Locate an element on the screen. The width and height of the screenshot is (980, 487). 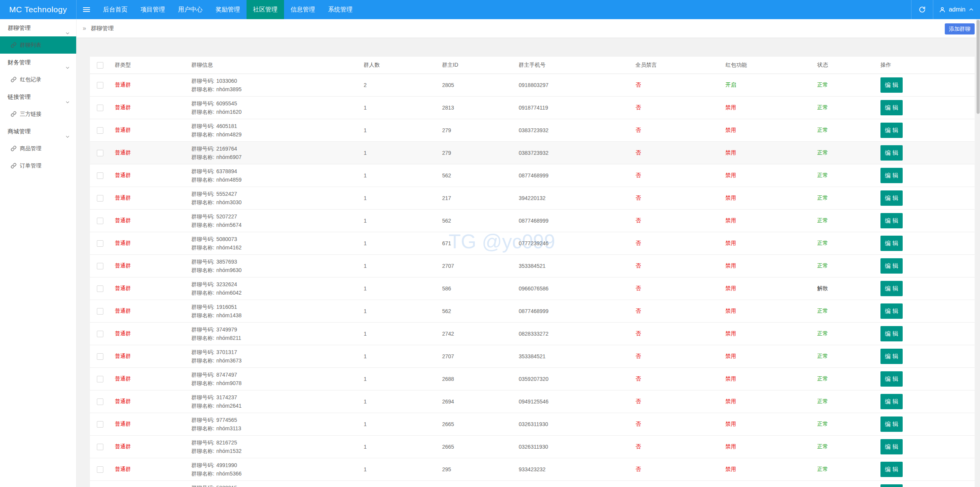
member-count: 1 is located at coordinates (399, 108).